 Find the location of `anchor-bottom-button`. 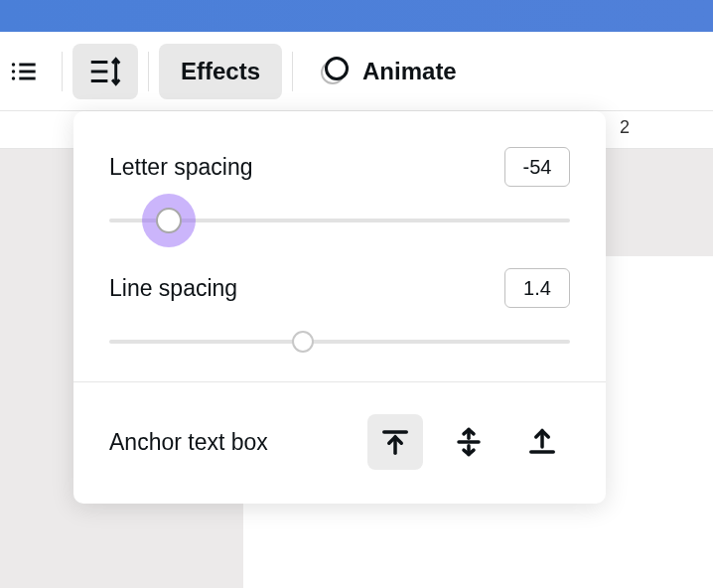

anchor-bottom-button is located at coordinates (542, 442).